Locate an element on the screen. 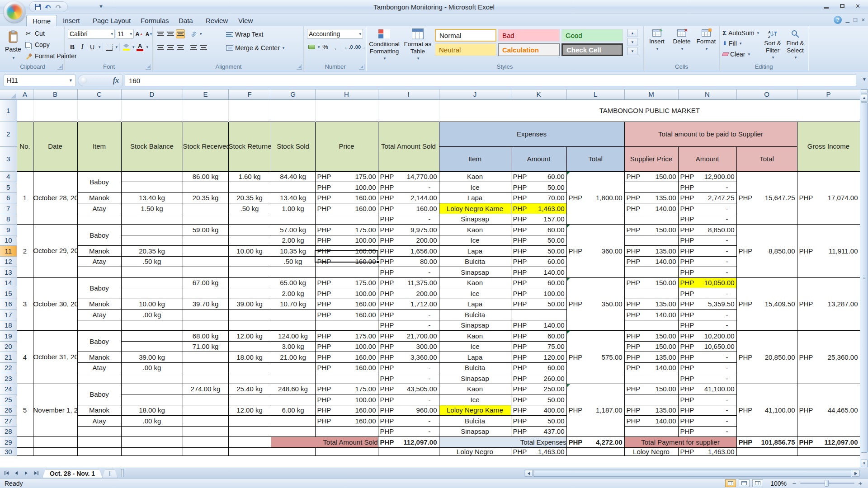  tab-page-layout: Page Layout is located at coordinates (112, 21).